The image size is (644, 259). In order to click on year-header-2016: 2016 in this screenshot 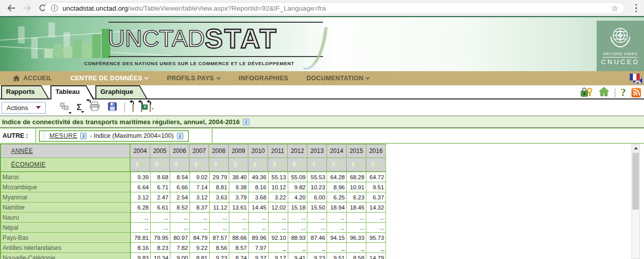, I will do `click(376, 151)`.